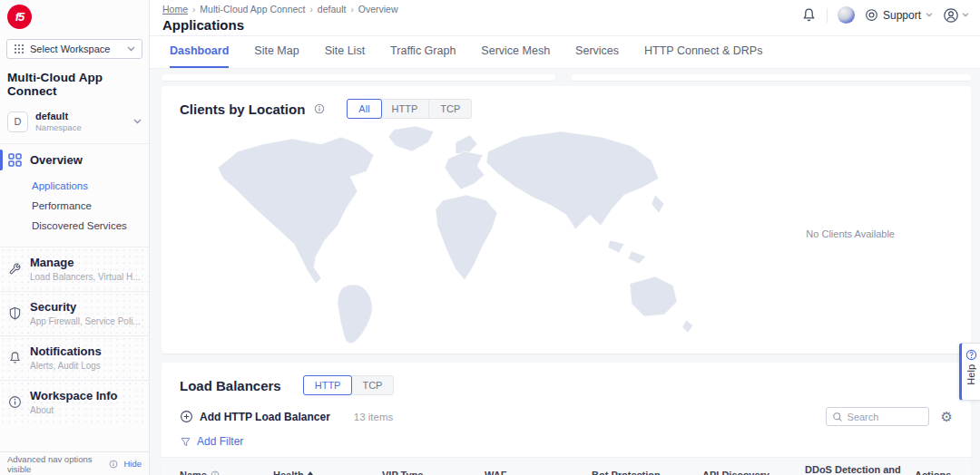 This screenshot has width=980, height=475. Describe the element at coordinates (971, 375) in the screenshot. I see `help-label: Help` at that location.